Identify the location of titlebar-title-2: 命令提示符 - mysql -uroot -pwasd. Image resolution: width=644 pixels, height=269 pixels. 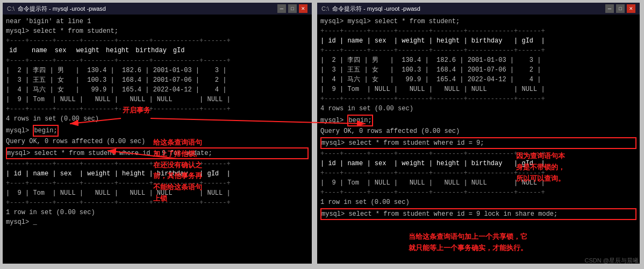
(376, 9).